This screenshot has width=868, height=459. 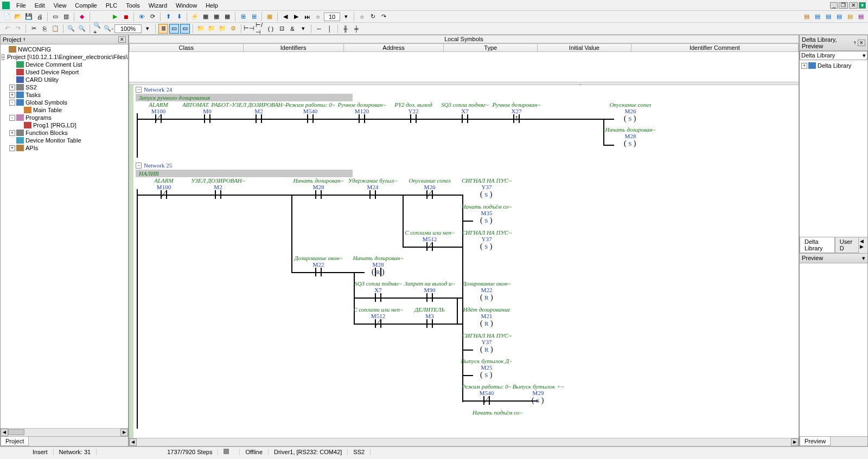 I want to click on circle-icon: ○, so click(x=318, y=17).